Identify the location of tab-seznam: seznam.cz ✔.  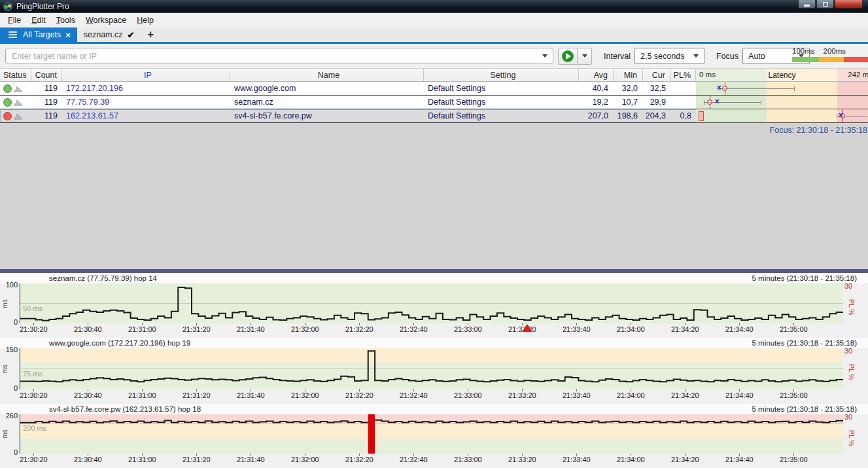
(109, 35).